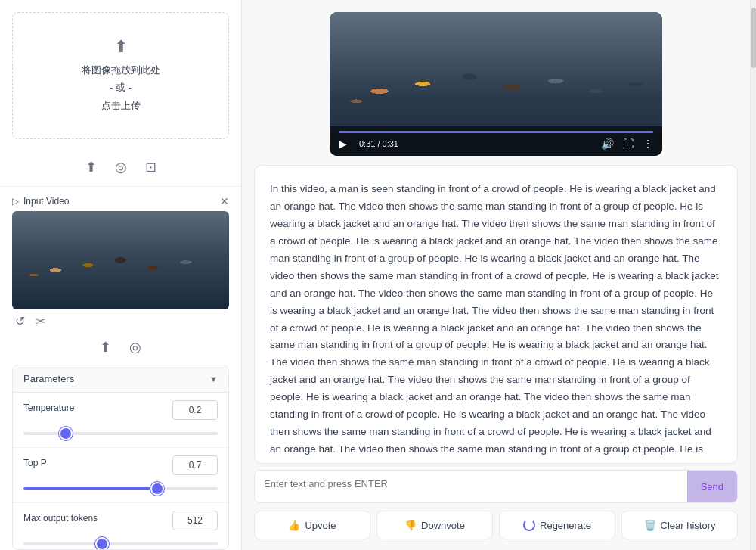  I want to click on video-time: 0:31 / 0:31, so click(379, 144).